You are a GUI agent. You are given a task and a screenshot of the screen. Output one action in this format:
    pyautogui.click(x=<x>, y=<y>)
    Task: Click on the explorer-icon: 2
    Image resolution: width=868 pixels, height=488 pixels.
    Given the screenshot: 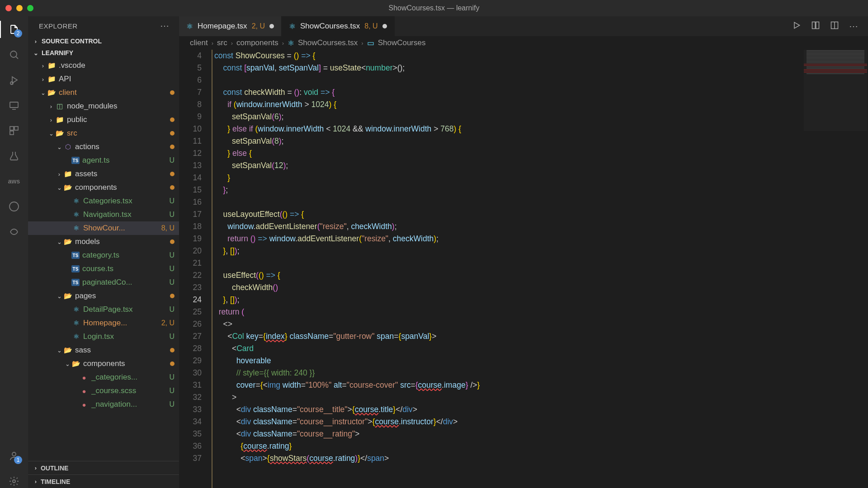 What is the action you would take?
    pyautogui.click(x=14, y=29)
    